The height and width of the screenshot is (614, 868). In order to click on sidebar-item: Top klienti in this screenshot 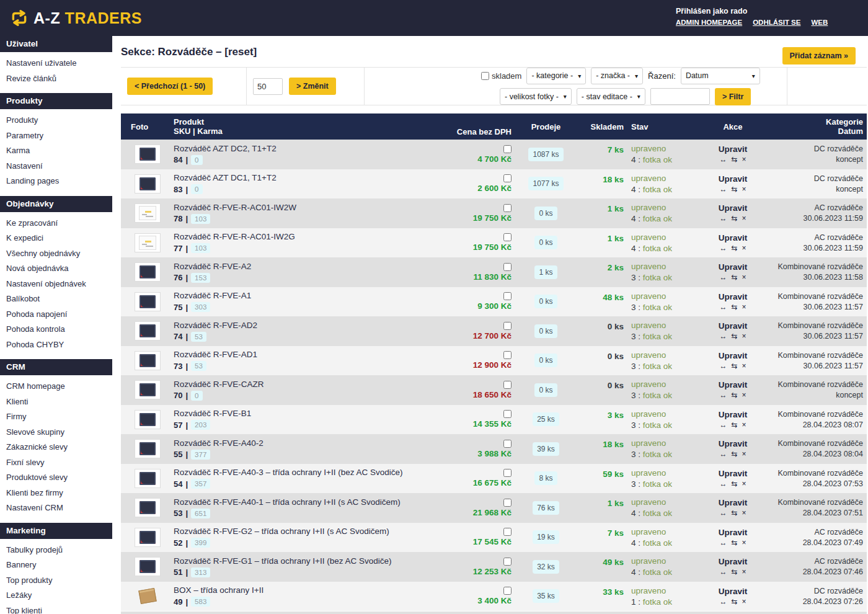, I will do `click(56, 609)`.